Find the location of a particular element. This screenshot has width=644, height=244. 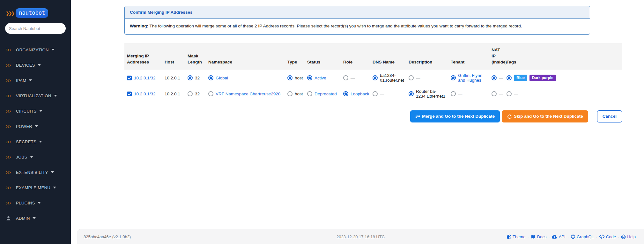

footer-link-code: Code is located at coordinates (607, 237).